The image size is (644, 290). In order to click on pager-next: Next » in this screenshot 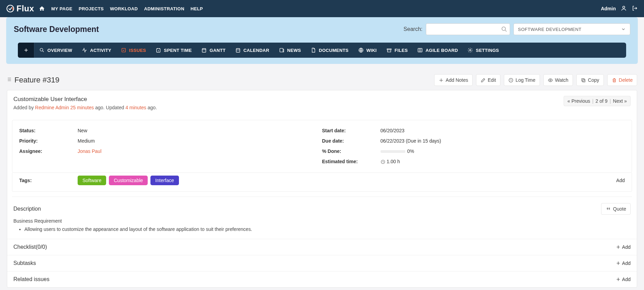, I will do `click(620, 101)`.